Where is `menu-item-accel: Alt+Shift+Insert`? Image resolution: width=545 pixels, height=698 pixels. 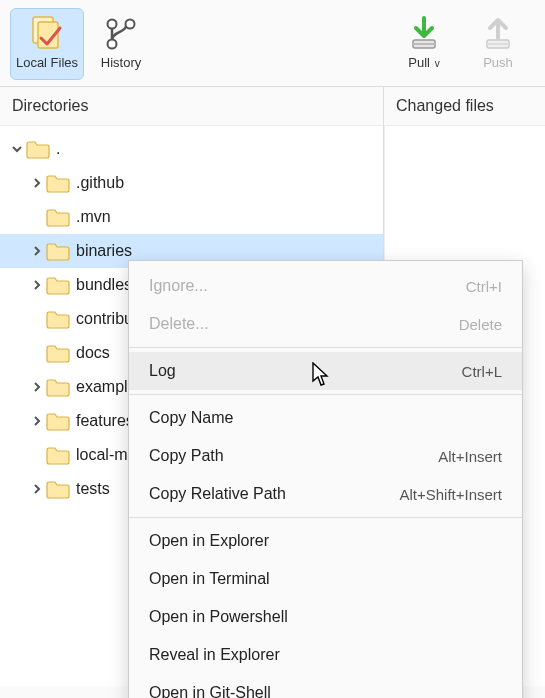 menu-item-accel: Alt+Shift+Insert is located at coordinates (450, 494).